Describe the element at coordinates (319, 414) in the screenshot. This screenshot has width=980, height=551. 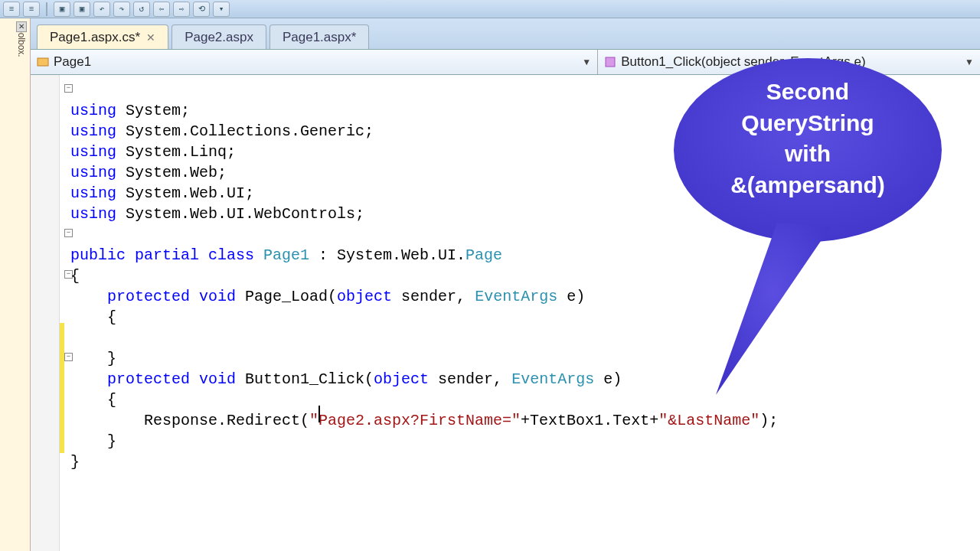
I see `text-caret` at that location.